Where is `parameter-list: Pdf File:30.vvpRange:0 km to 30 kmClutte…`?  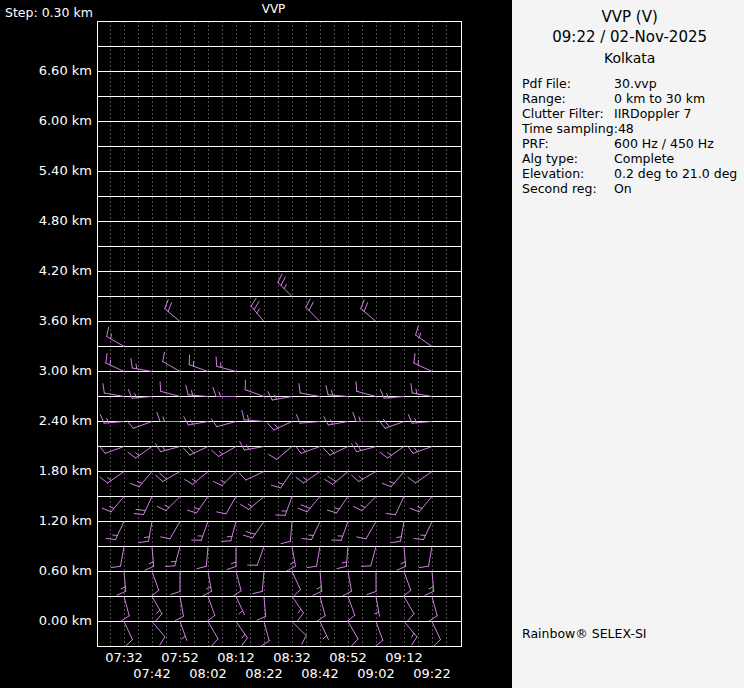
parameter-list: Pdf File:30.vvpRange:0 km to 30 kmClutte… is located at coordinates (630, 136).